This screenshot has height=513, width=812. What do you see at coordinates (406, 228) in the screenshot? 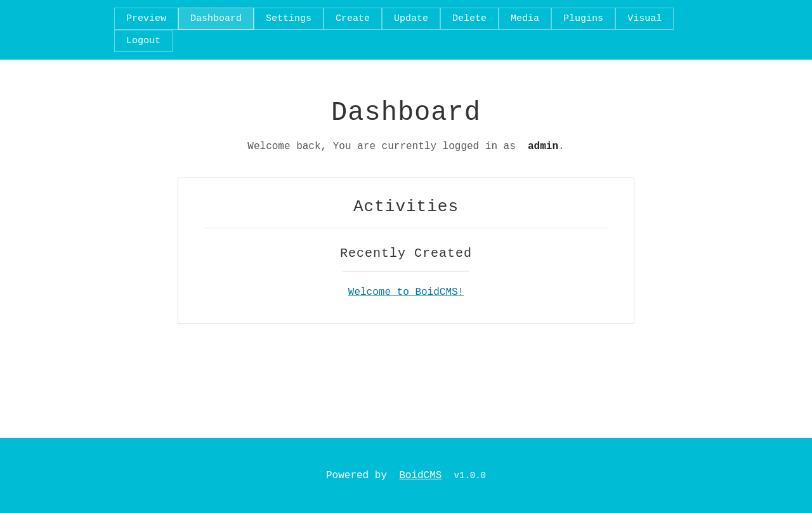
I see `activities-divider` at bounding box center [406, 228].